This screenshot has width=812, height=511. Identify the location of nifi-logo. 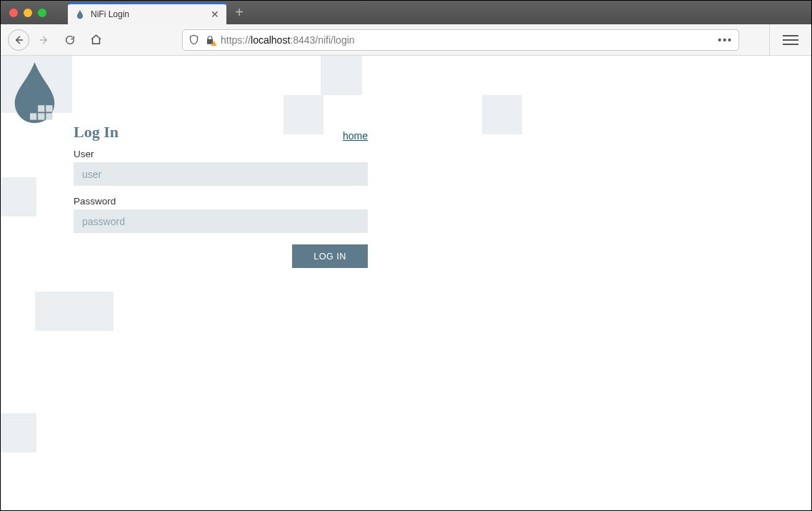
(34, 94).